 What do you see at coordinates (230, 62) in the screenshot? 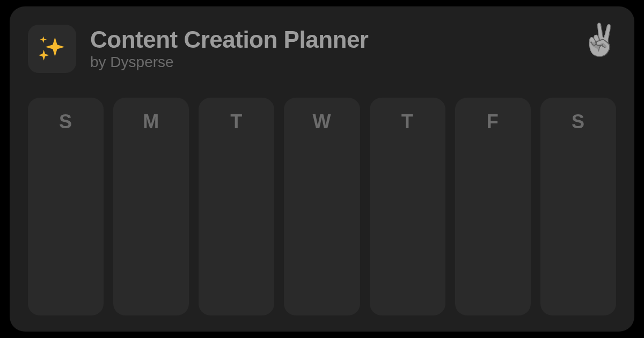
I see `byline: by Dysperse` at bounding box center [230, 62].